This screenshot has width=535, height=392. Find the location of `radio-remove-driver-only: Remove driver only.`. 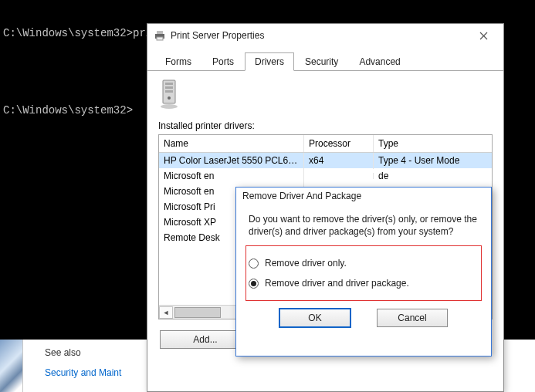

radio-remove-driver-only: Remove driver only. is located at coordinates (364, 263).